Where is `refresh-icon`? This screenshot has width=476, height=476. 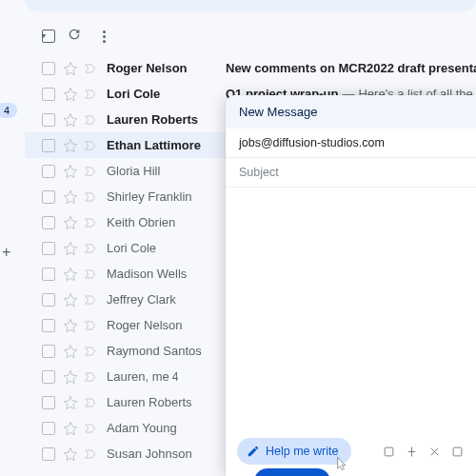 refresh-icon is located at coordinates (74, 36).